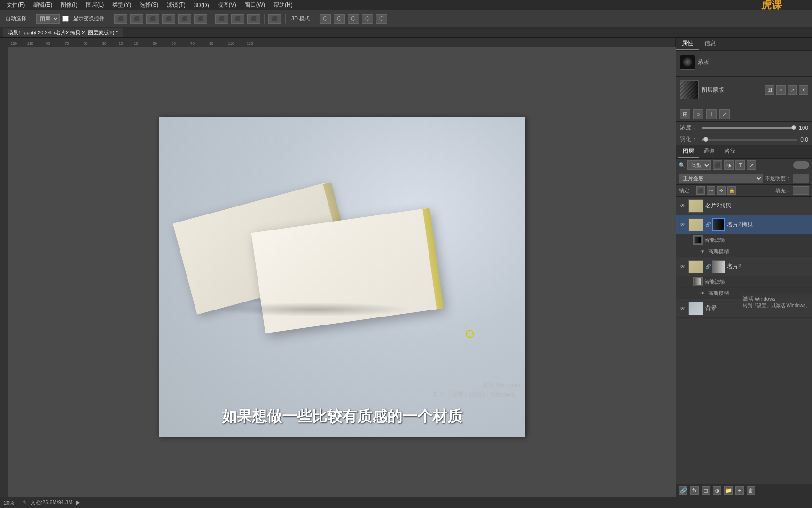 This screenshot has height=508, width=812. What do you see at coordinates (382, 19) in the screenshot?
I see `3d-btn5: ⬡` at bounding box center [382, 19].